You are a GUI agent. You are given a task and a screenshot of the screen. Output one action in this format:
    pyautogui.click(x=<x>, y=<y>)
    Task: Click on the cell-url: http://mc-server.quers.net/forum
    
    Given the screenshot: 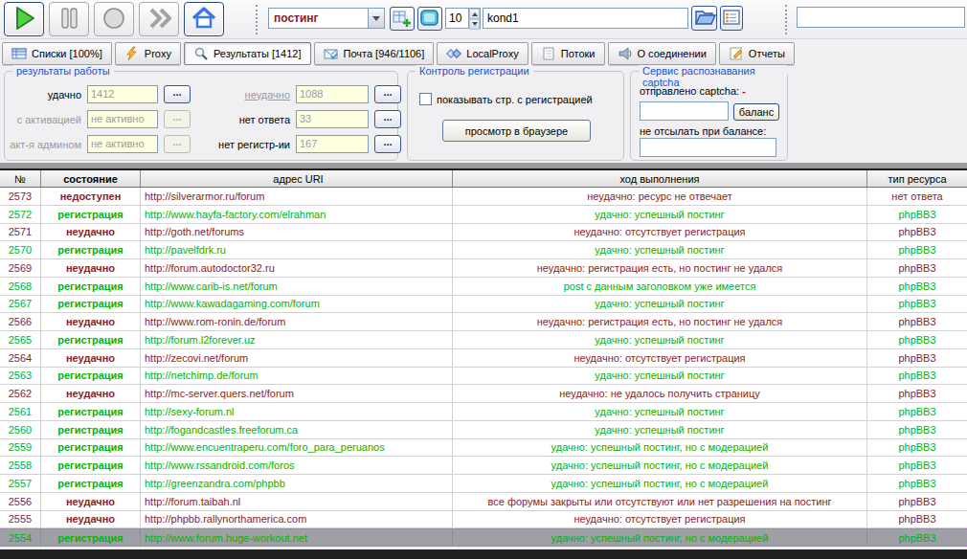 What is the action you would take?
    pyautogui.click(x=297, y=393)
    